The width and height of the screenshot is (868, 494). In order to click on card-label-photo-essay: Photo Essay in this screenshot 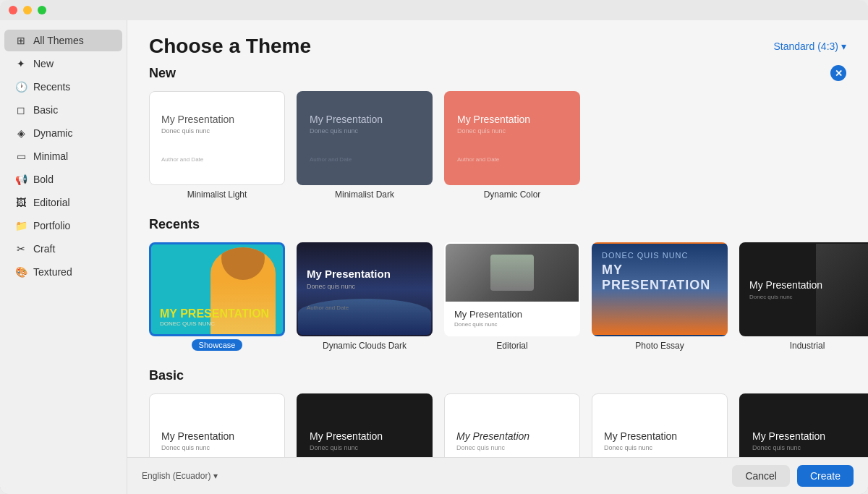, I will do `click(660, 346)`.